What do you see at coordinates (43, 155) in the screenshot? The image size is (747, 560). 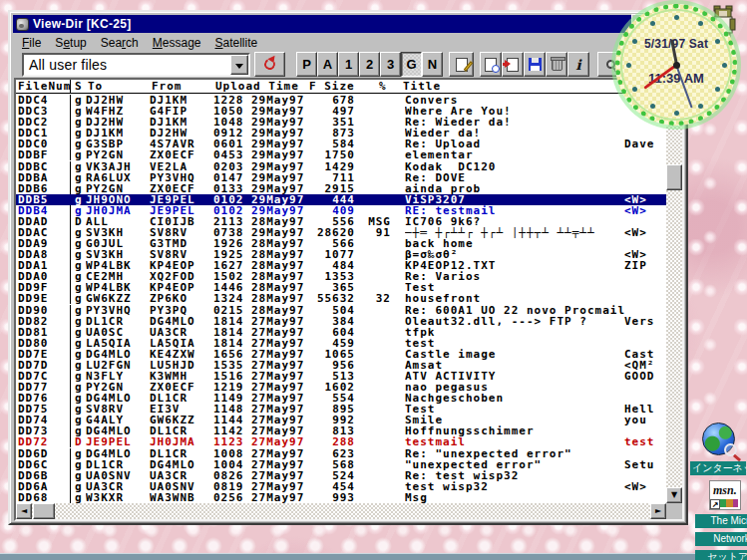 I see `cell-filenum: DDBF` at bounding box center [43, 155].